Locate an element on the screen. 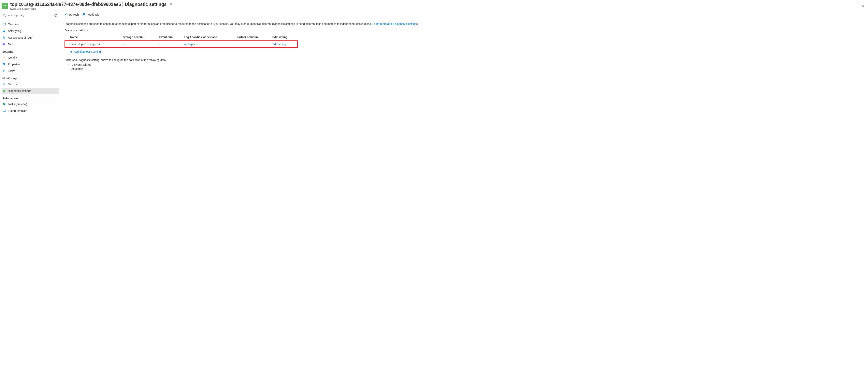 This screenshot has height=386, width=868. diagnostic-settings-icon is located at coordinates (4, 91).